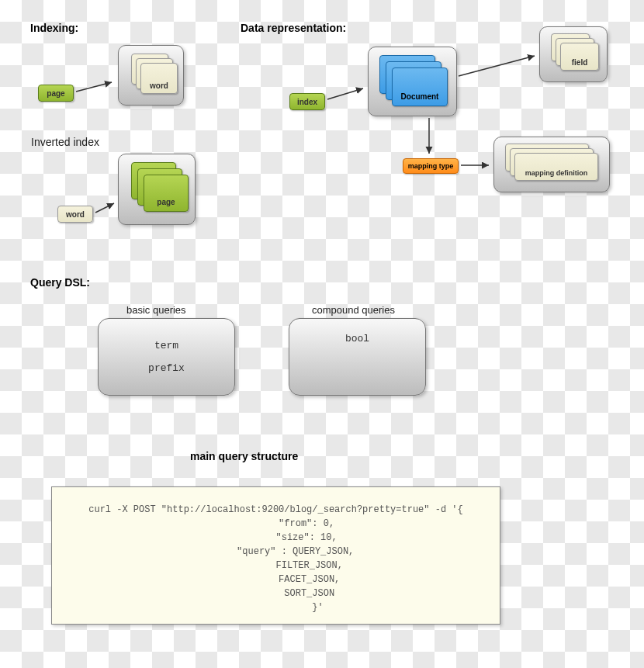 The height and width of the screenshot is (668, 644). I want to click on chip-page-stack-label: page, so click(166, 202).